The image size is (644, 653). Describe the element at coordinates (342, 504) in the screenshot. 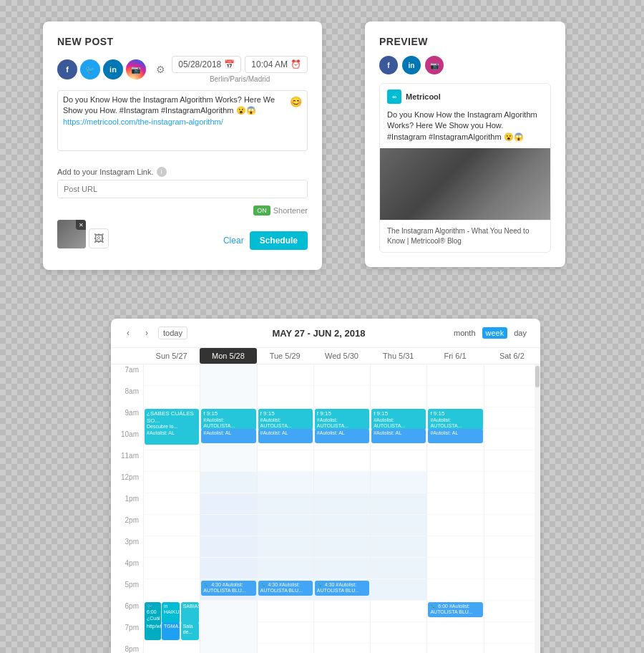

I see `slot-wed-1pm` at that location.